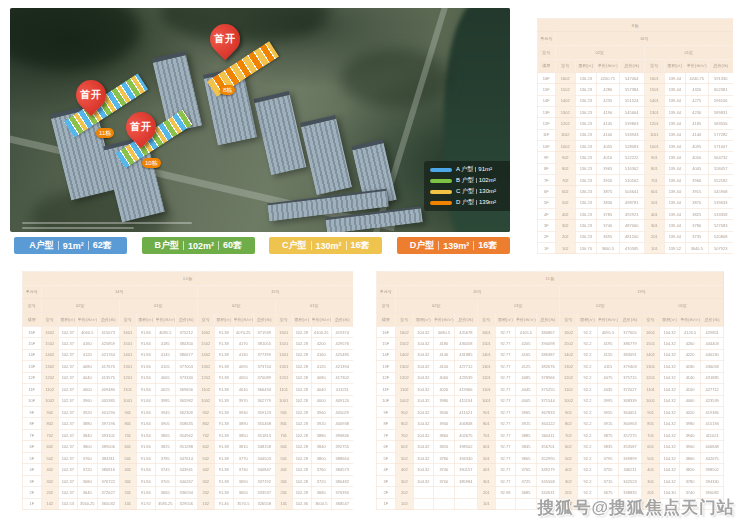 The width and height of the screenshot is (740, 526). I want to click on table-row: 12F1202102.374040413575120191.8440653733…, so click(188, 378).